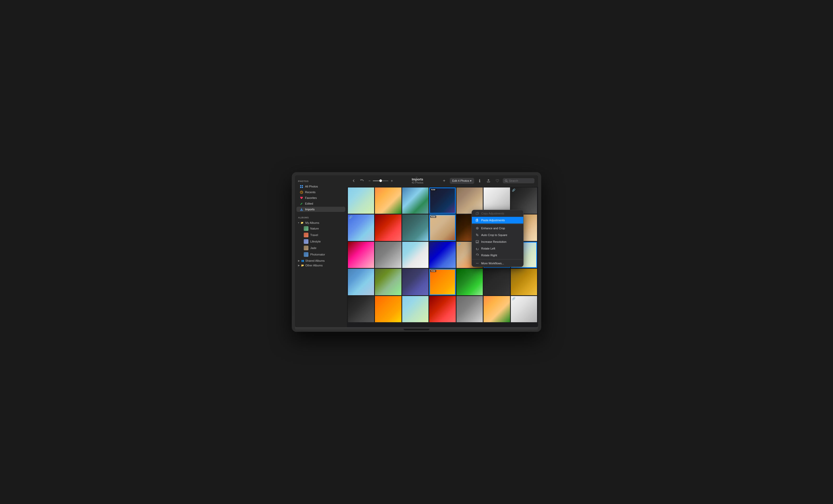 This screenshot has height=504, width=833. Describe the element at coordinates (321, 223) in the screenshot. I see `my-albums-header: ▾ 📁 My Albums` at that location.